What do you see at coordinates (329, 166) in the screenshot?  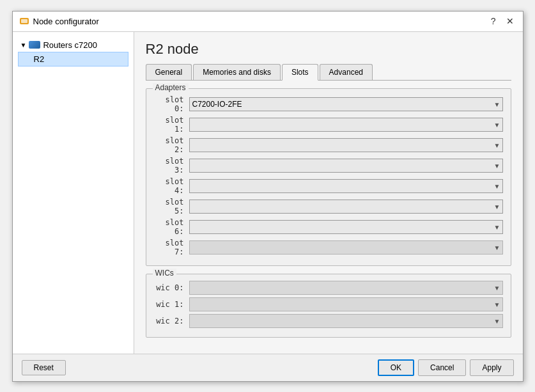 I see `slot-row: slot 3:▼` at bounding box center [329, 166].